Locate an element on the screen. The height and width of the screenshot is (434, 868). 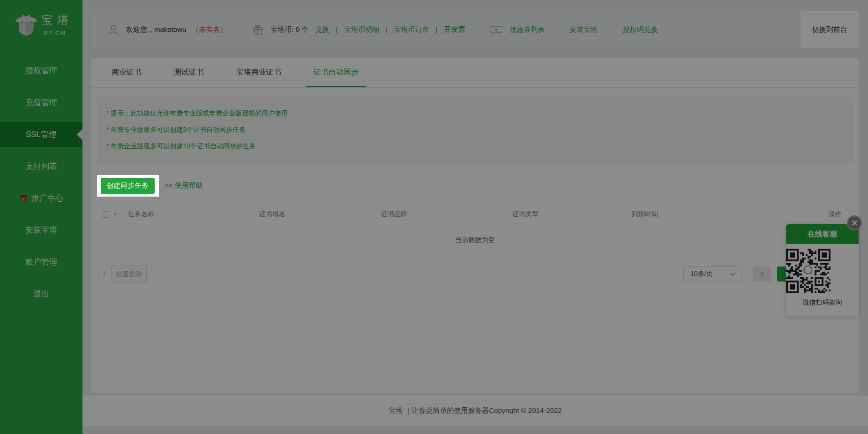
create-sync-task-button: 创建同步任务 is located at coordinates (127, 186).